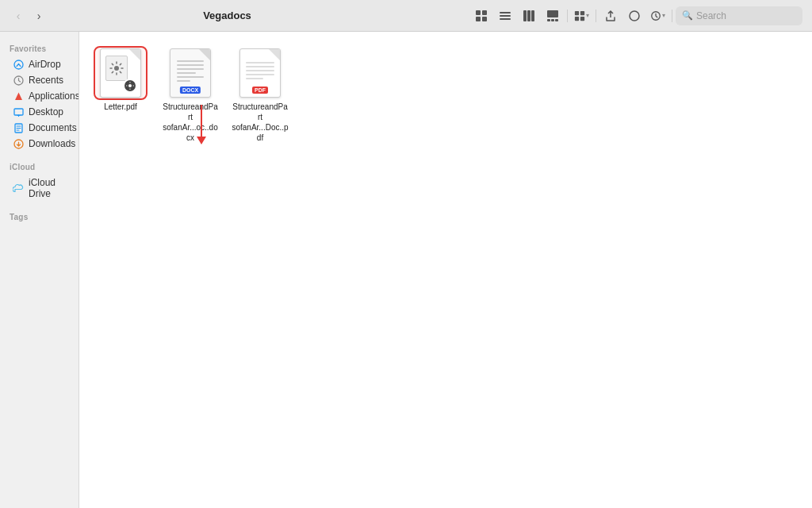  What do you see at coordinates (46, 112) in the screenshot?
I see `desktop-label: Desktop` at bounding box center [46, 112].